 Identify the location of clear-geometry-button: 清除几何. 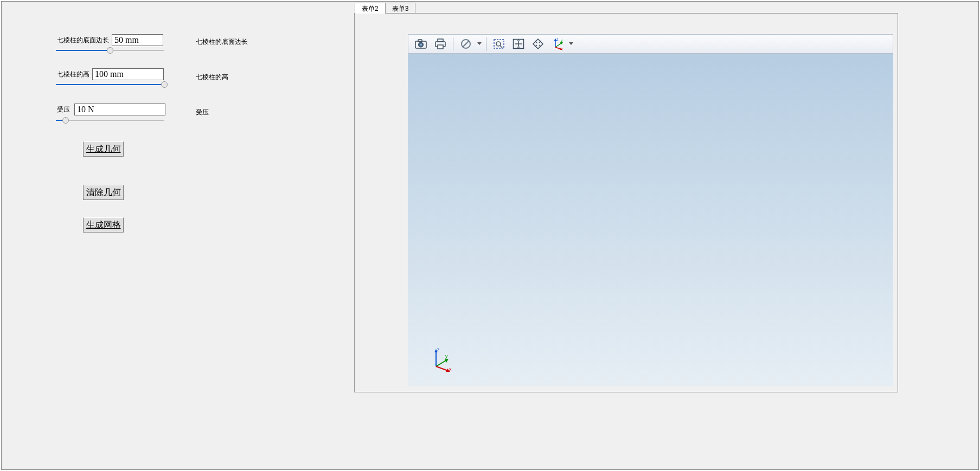
(103, 192).